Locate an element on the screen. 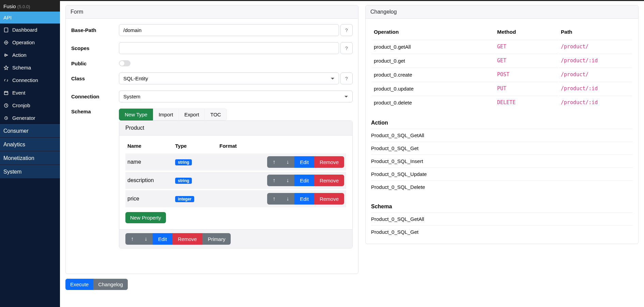 The width and height of the screenshot is (644, 307). scopes-label: Scopes is located at coordinates (95, 48).